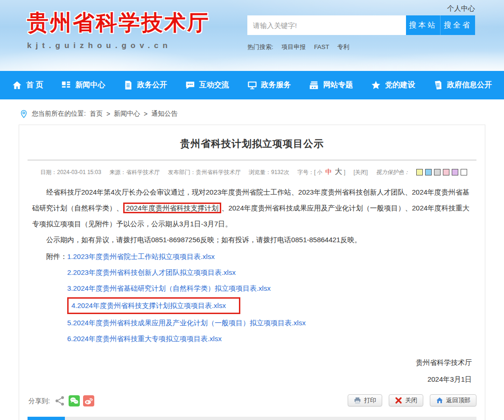 This screenshot has width=504, height=420. Describe the element at coordinates (60, 401) in the screenshot. I see `share-nodes-icon` at that location.